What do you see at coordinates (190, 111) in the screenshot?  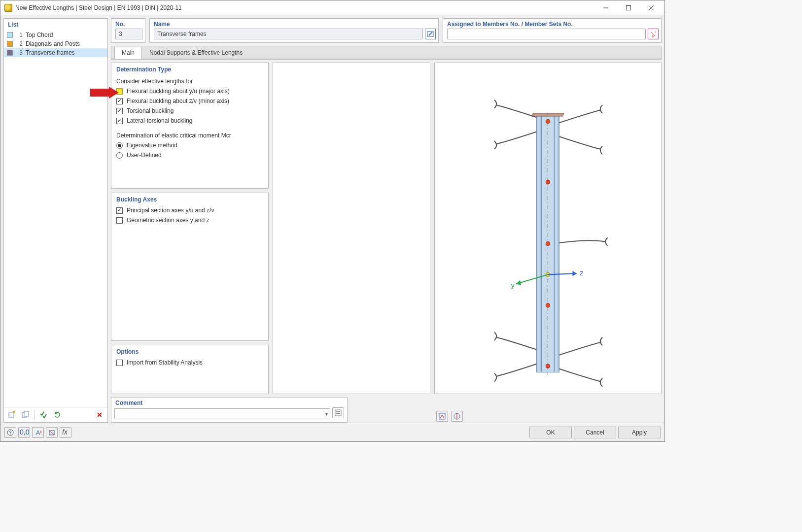 I see `check-torsional: Torsional buckling` at bounding box center [190, 111].